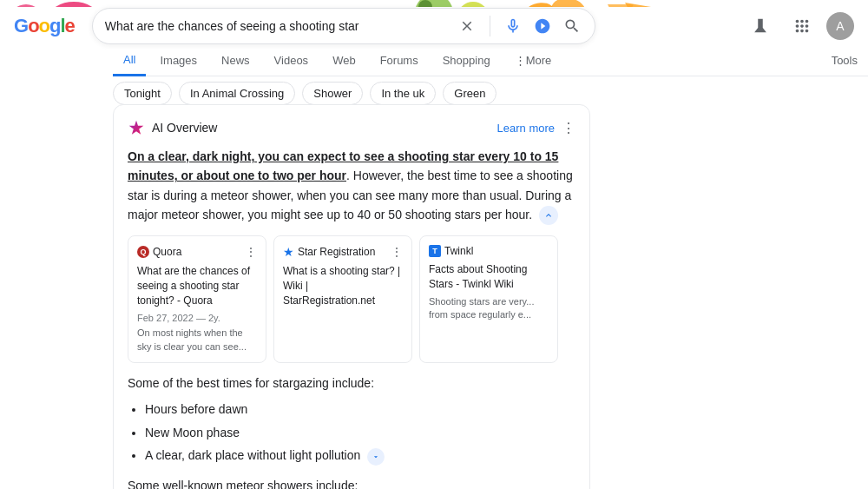 The image size is (868, 489). What do you see at coordinates (344, 61) in the screenshot?
I see `tab-web: Web` at bounding box center [344, 61].